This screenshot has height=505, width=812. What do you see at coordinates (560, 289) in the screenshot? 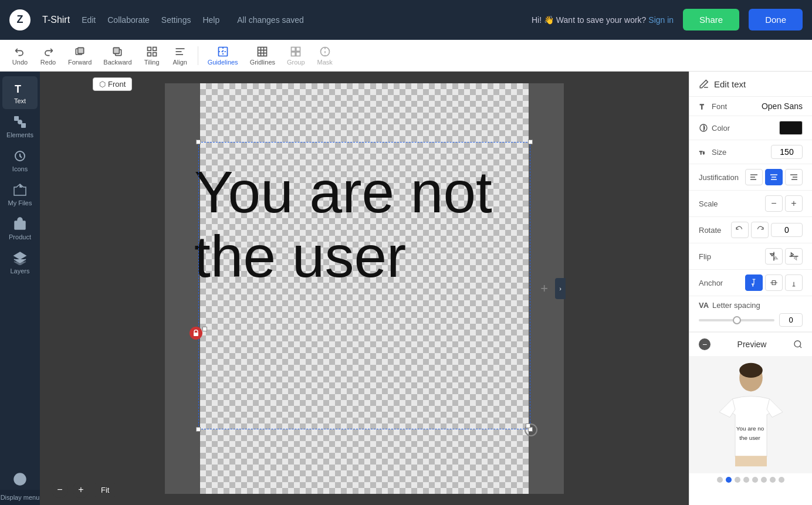
I see `collapse-panel-button: ›` at bounding box center [560, 289].